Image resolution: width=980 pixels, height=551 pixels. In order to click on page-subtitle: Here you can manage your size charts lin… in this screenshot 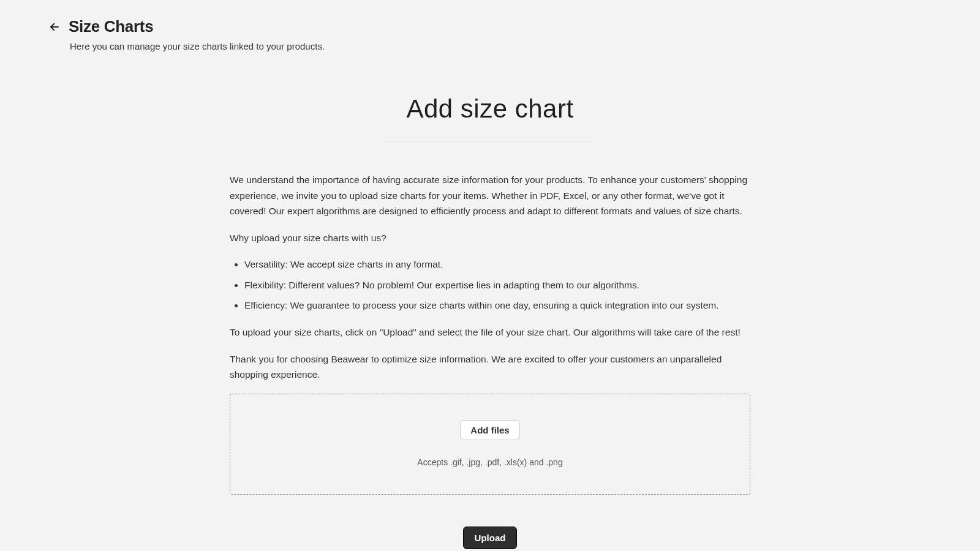, I will do `click(490, 47)`.